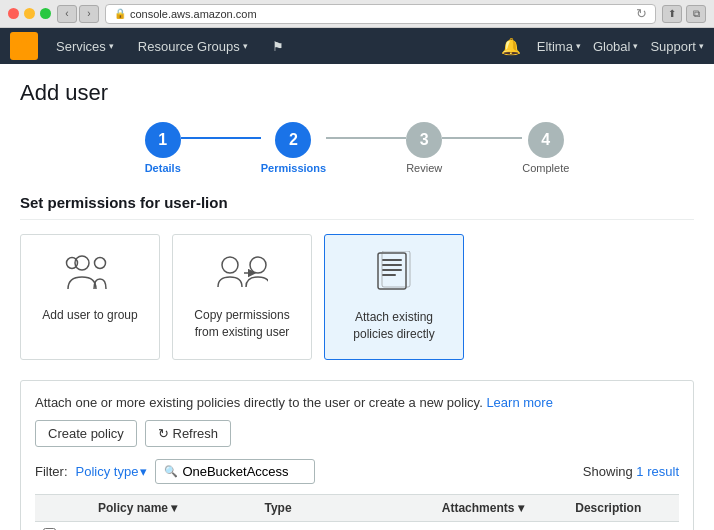 The width and height of the screenshot is (714, 530). Describe the element at coordinates (546, 168) in the screenshot. I see `step-4-label: Complete` at that location.